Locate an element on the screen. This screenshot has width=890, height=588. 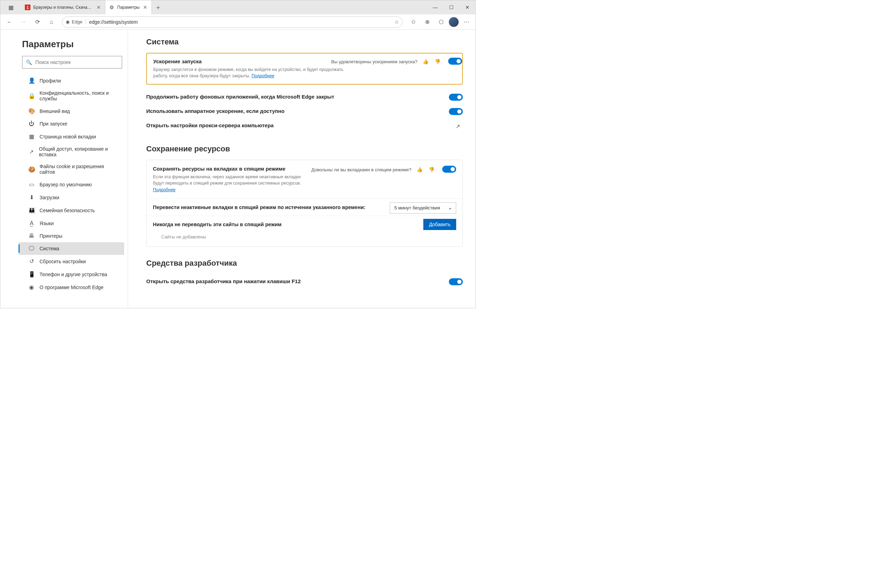
page-title: Параметры is located at coordinates (66, 46).